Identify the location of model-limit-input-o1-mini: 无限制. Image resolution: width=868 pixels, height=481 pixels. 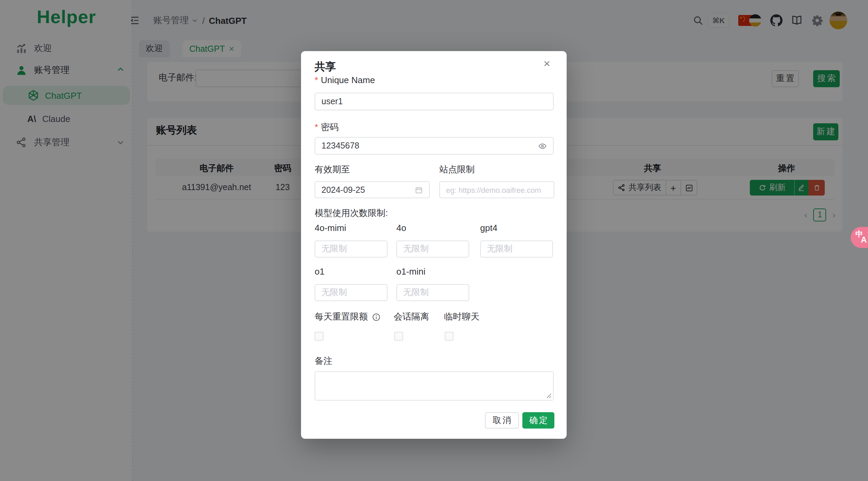
(433, 293).